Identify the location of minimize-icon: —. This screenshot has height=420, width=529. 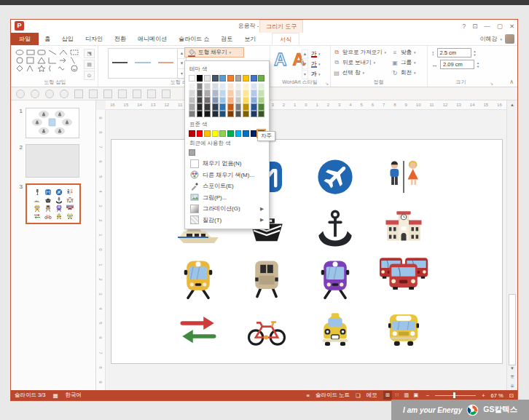
(487, 26).